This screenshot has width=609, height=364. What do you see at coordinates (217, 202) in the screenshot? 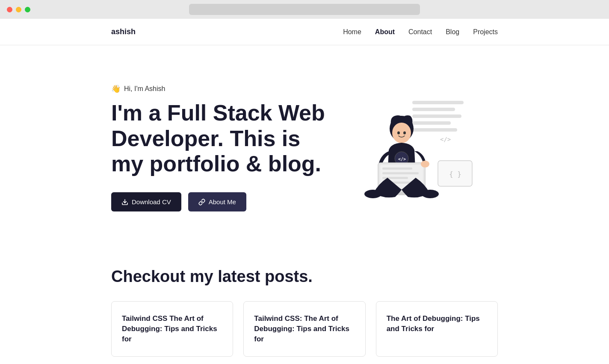
I see `about-me-button: About Me` at bounding box center [217, 202].